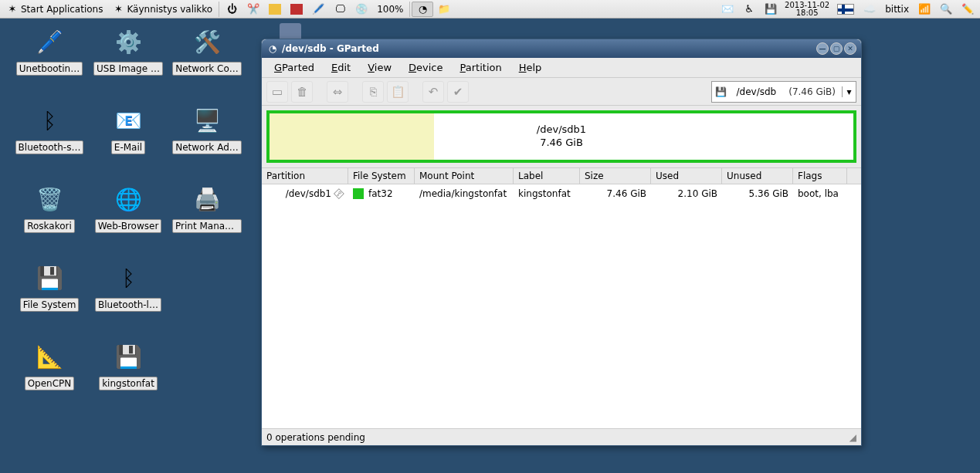 This screenshot has height=473, width=980. I want to click on device-selector: 💾 /dev/sdb (7.46 GiB) ▾, so click(784, 92).